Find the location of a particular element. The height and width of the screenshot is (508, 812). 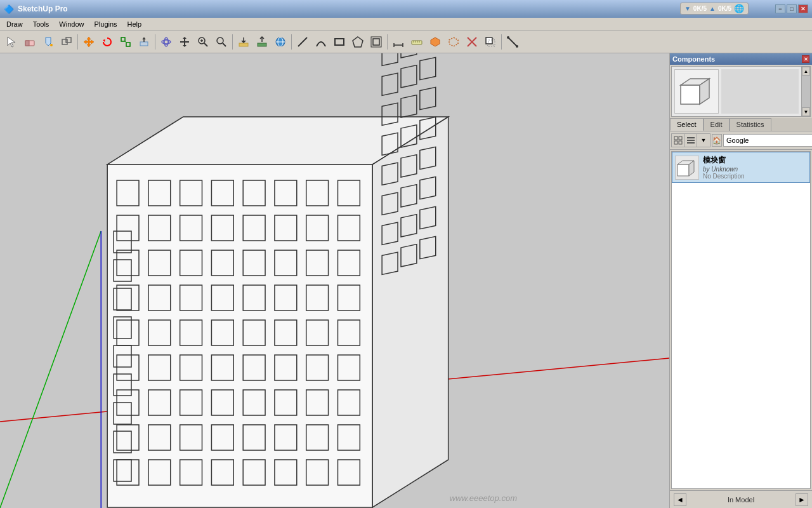

pushpull-tool-btn is located at coordinates (144, 42).